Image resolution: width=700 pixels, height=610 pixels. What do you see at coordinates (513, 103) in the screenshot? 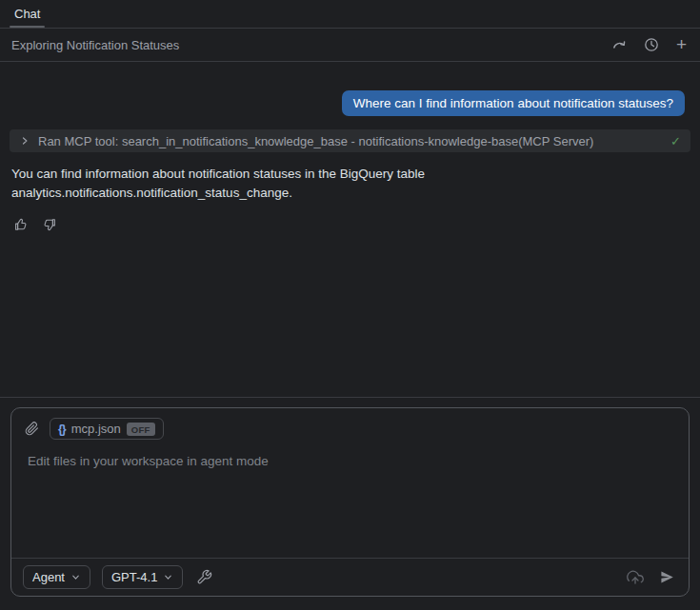
I see `user-message: Where can I find information about notif…` at bounding box center [513, 103].